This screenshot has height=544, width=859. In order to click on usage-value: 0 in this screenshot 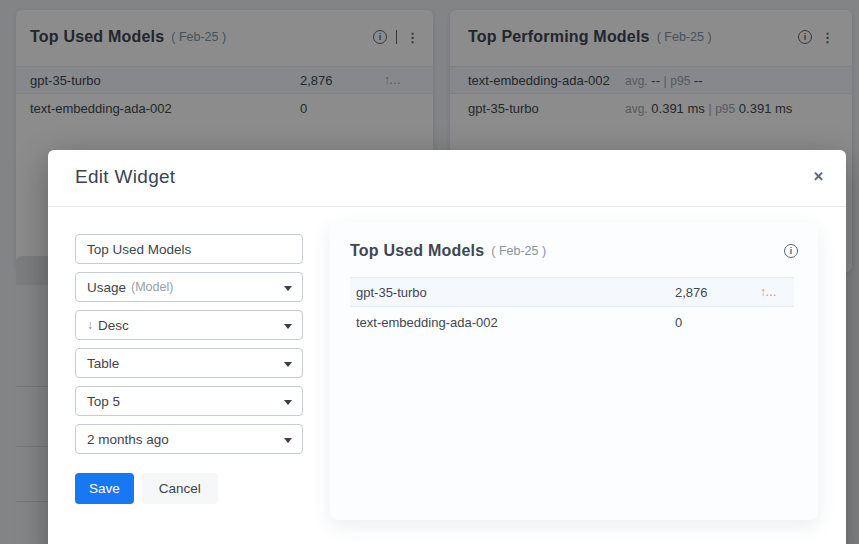, I will do `click(718, 322)`.